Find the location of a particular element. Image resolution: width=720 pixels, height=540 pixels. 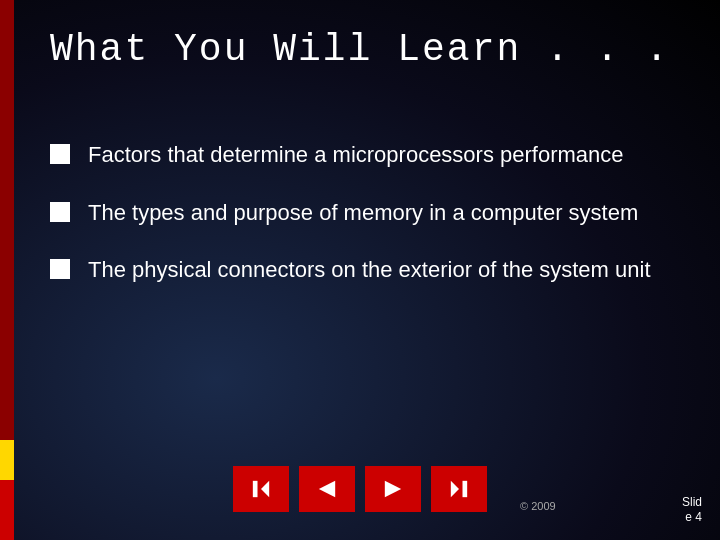

prev-icon is located at coordinates (327, 489).